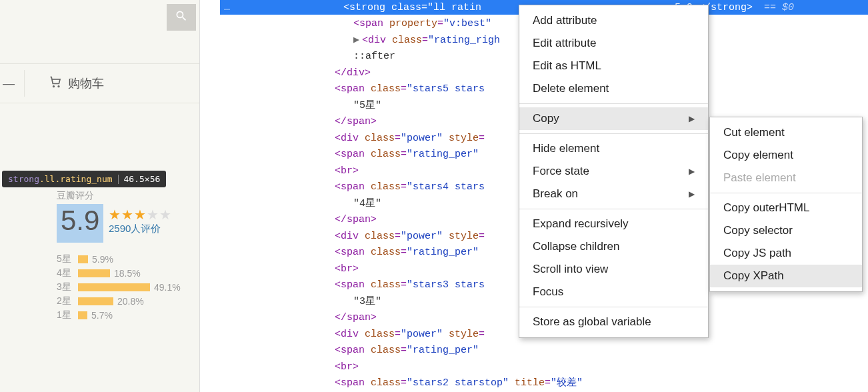  Describe the element at coordinates (613, 66) in the screenshot. I see `menu-item-edit-as-html: Edit as HTML` at that location.